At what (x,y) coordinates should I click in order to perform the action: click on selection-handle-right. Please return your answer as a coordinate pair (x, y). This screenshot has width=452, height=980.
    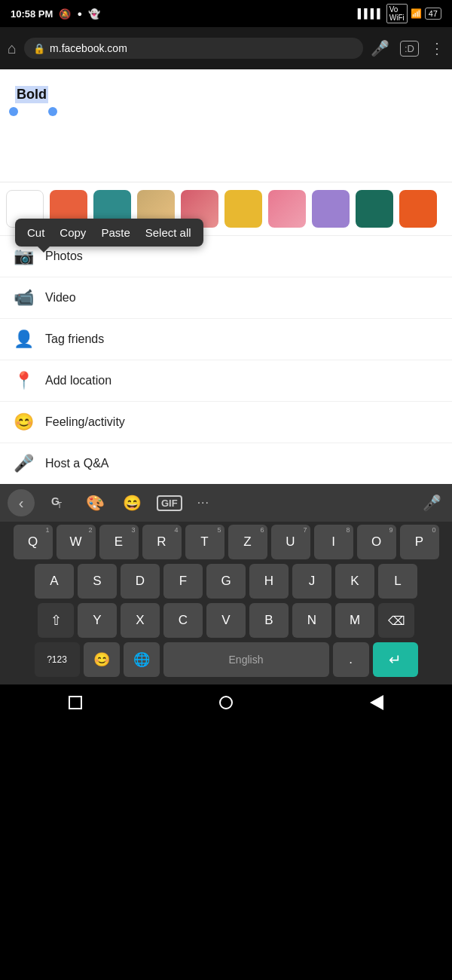
    Looking at the image, I should click on (53, 112).